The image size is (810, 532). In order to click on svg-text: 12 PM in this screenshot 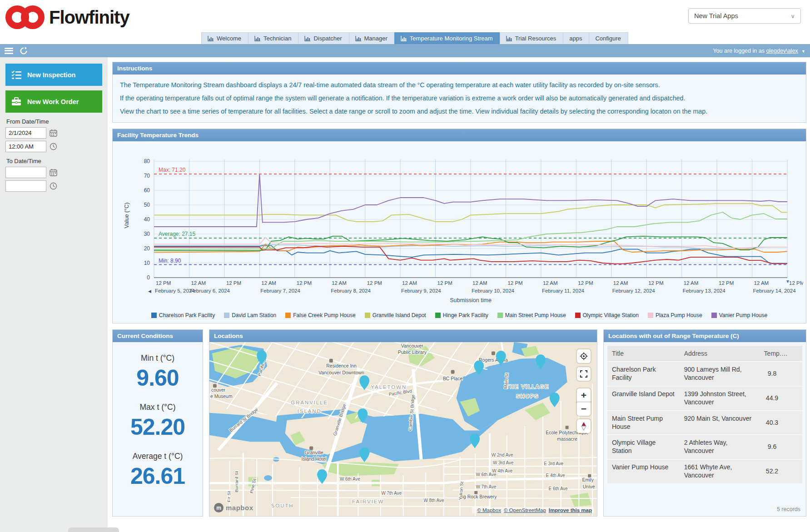, I will do `click(796, 283)`.